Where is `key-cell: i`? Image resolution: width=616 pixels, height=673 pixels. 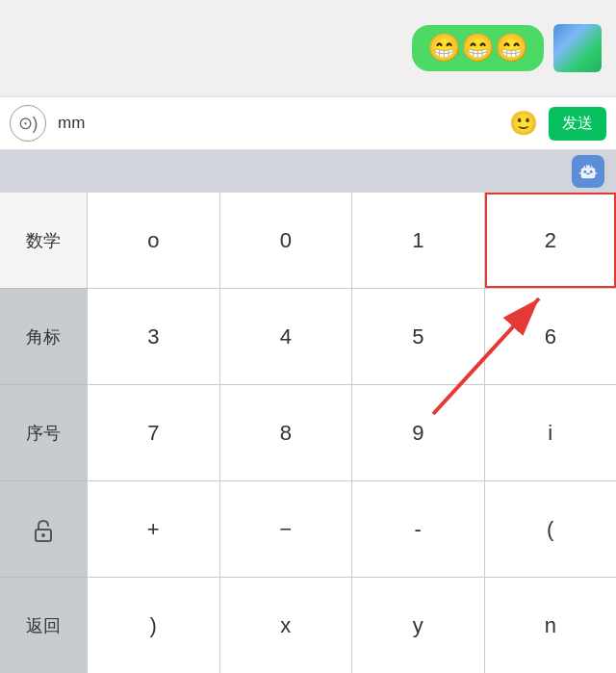 key-cell: i is located at coordinates (551, 433).